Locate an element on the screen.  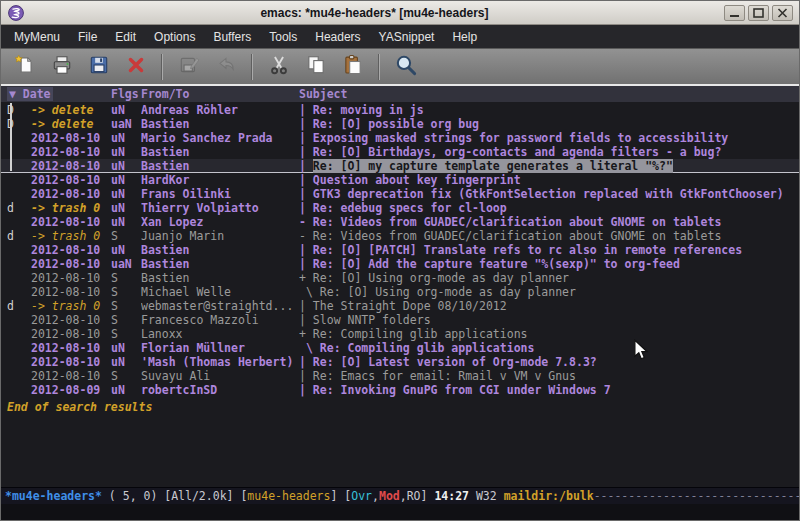
message-subject: Re: moving in js is located at coordinates (368, 110).